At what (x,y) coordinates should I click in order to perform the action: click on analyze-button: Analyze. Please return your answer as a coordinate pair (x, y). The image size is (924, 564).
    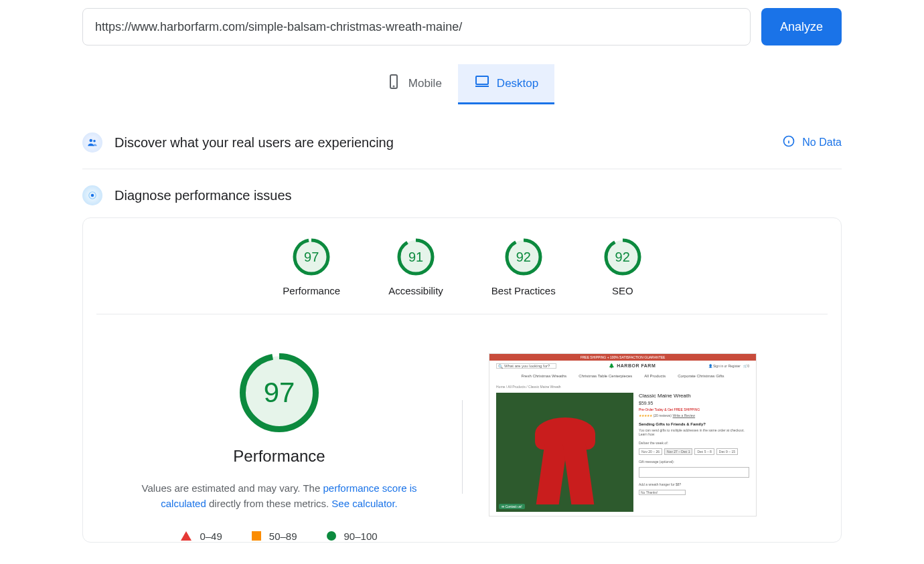
    Looking at the image, I should click on (801, 27).